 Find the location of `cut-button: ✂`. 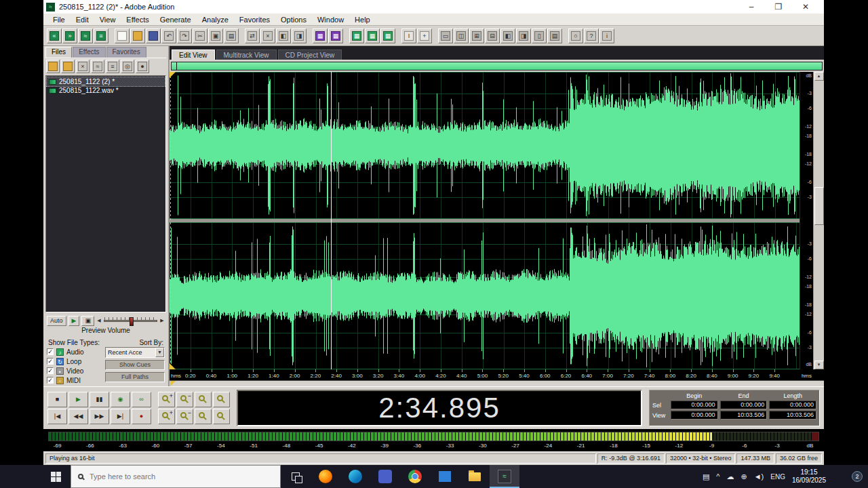

cut-button: ✂ is located at coordinates (200, 36).